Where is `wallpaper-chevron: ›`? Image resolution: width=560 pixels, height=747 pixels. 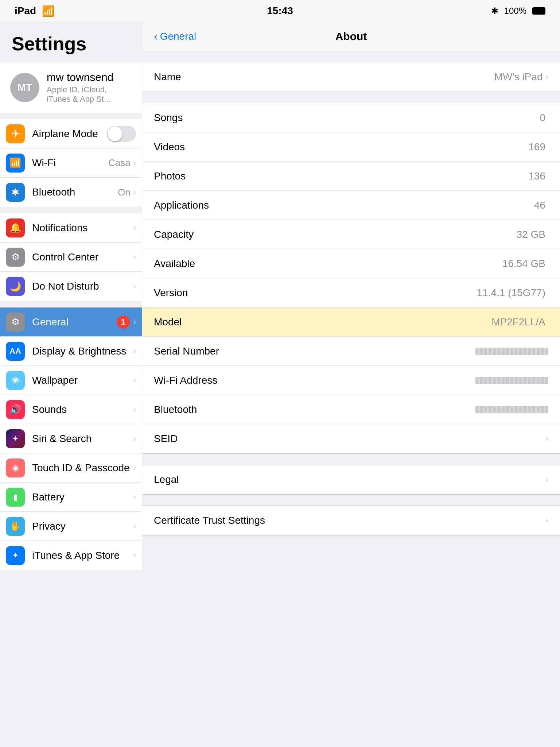
wallpaper-chevron: › is located at coordinates (135, 380).